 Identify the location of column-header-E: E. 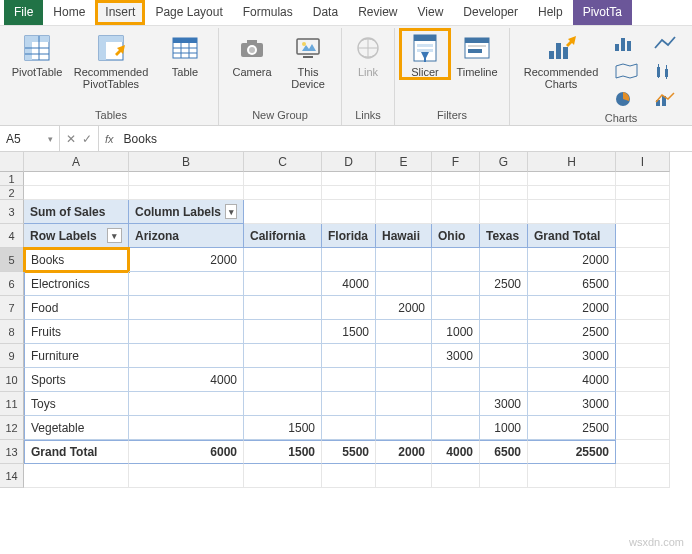
(404, 162).